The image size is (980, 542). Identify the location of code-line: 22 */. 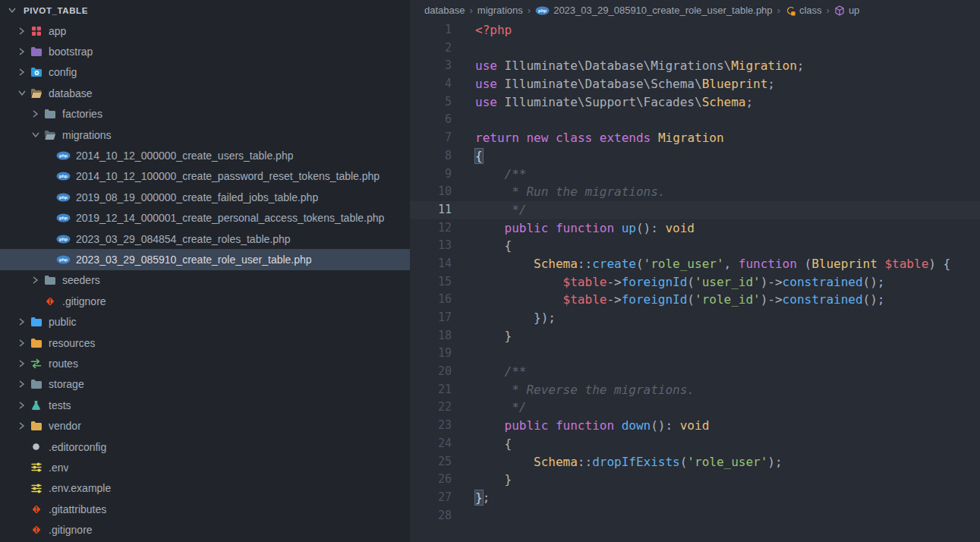
(695, 408).